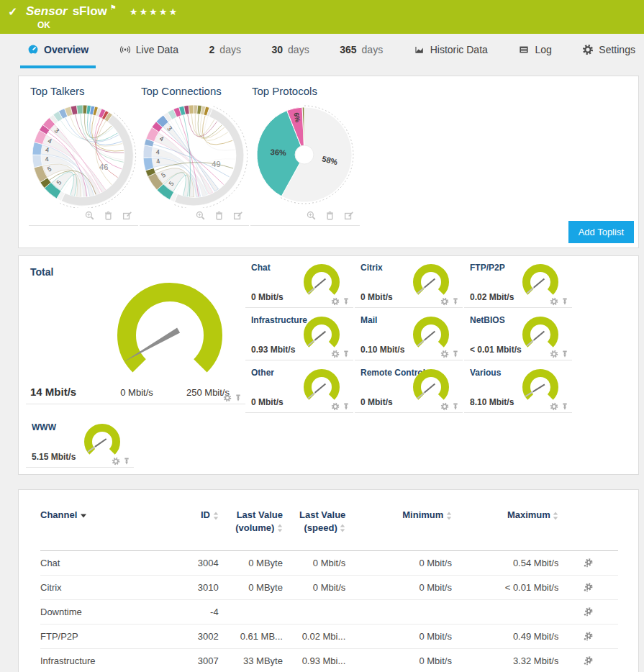 Image resolution: width=644 pixels, height=672 pixels. I want to click on toplist-top-connections: Top Connections49554443, so click(194, 155).